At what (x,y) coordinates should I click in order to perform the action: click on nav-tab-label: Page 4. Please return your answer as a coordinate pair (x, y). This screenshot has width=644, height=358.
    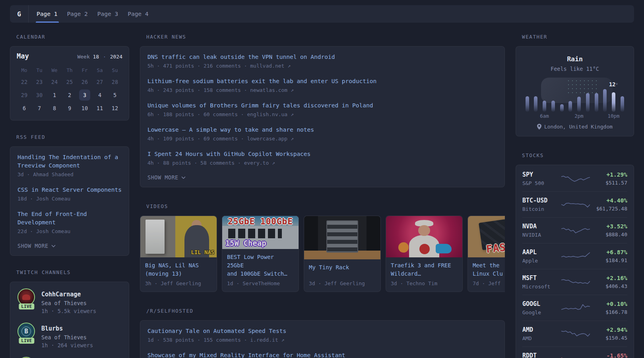
    Looking at the image, I should click on (138, 14).